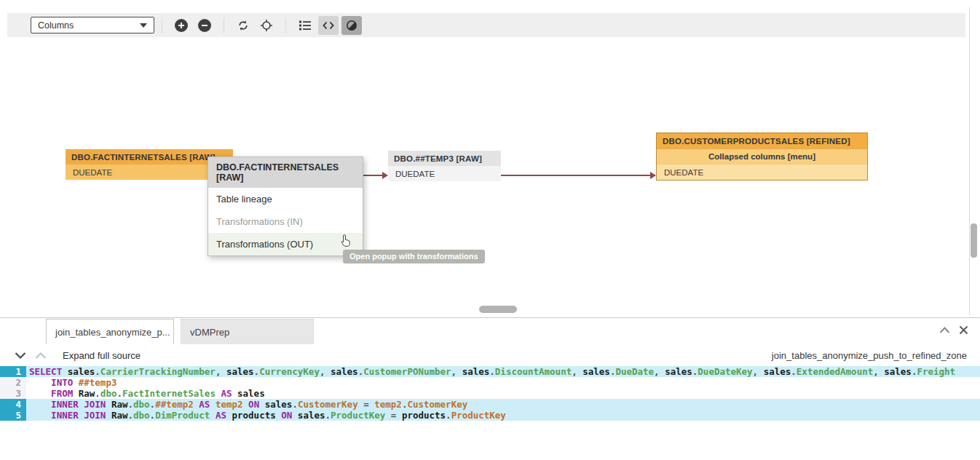  I want to click on line-number: 4, so click(13, 405).